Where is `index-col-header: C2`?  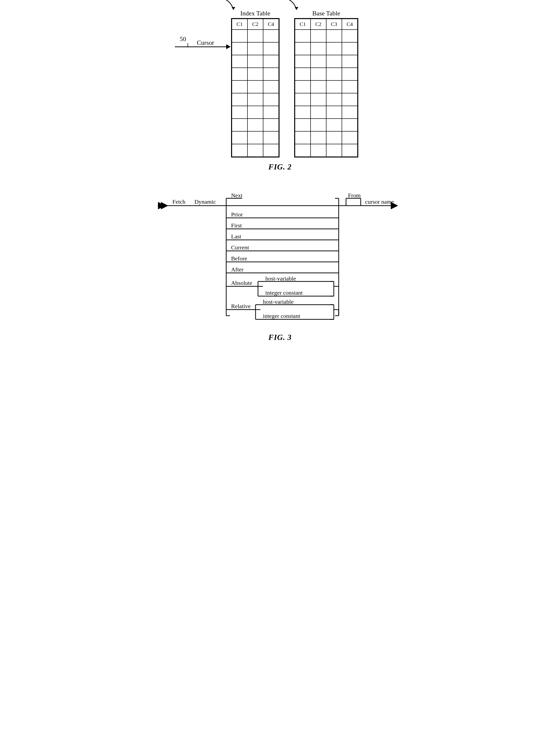
index-col-header: C2 is located at coordinates (255, 24).